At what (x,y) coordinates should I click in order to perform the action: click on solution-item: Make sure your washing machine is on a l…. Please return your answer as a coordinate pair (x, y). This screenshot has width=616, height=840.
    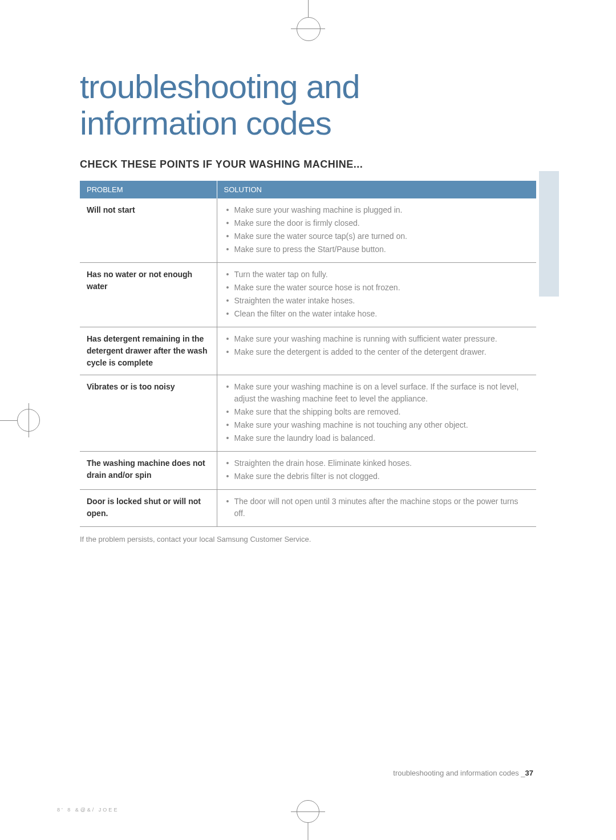
    Looking at the image, I should click on (377, 393).